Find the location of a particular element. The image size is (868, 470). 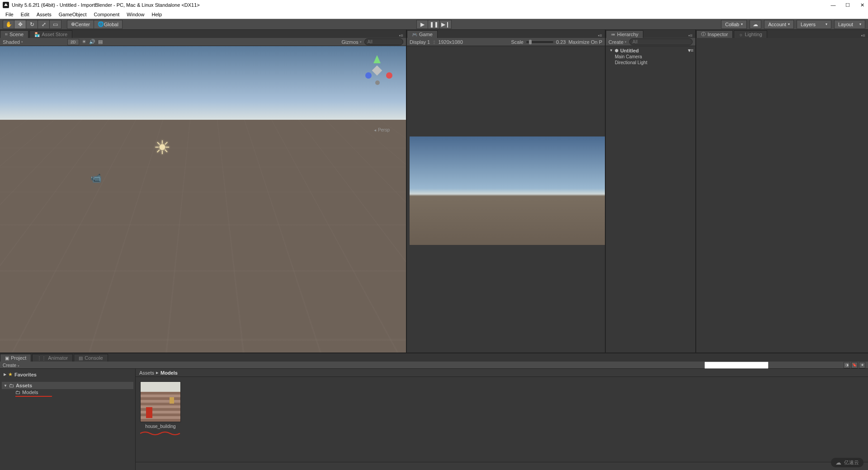

layers-dropdown: Layers▾ is located at coordinates (814, 24).